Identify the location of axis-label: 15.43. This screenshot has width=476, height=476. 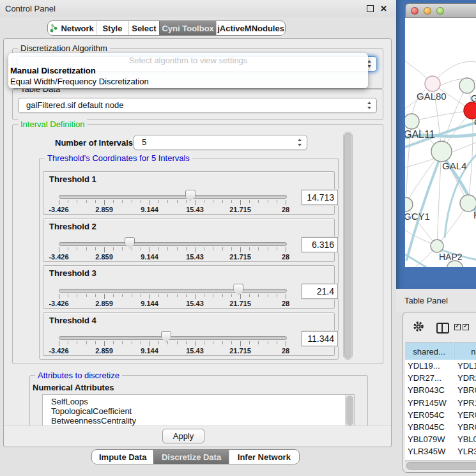
(195, 303).